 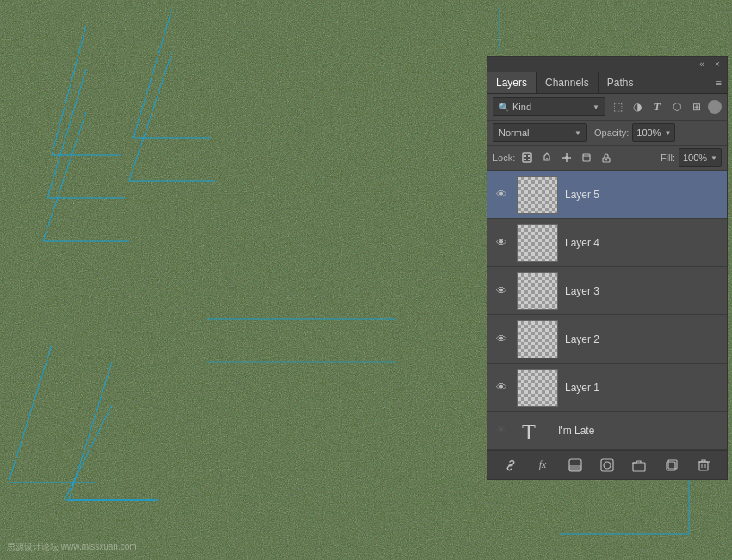 I want to click on fill-input: 100% ▼, so click(x=700, y=158).